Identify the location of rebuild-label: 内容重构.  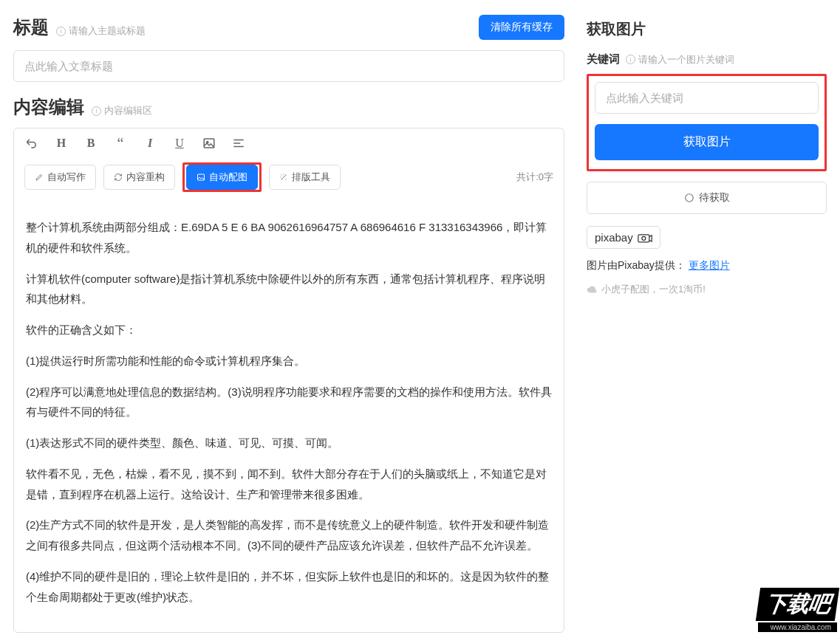
(146, 177).